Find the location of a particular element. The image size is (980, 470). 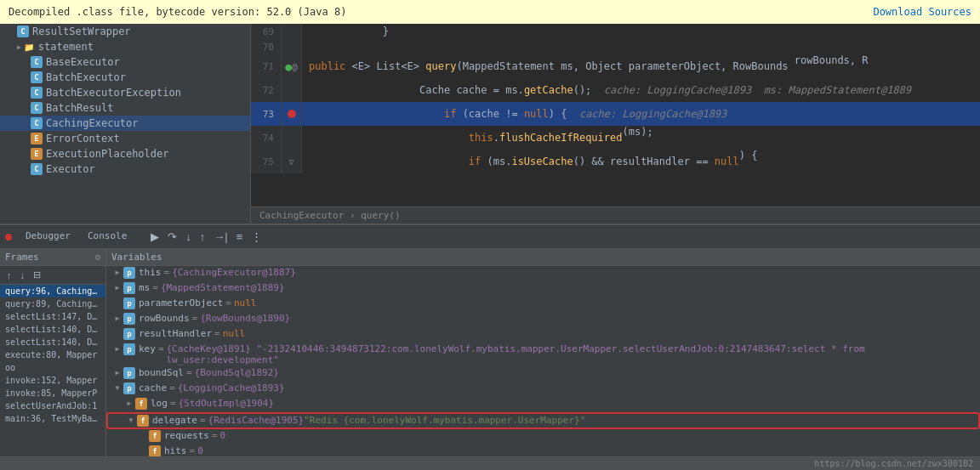

var-hits: f hits = 0 is located at coordinates (543, 450).